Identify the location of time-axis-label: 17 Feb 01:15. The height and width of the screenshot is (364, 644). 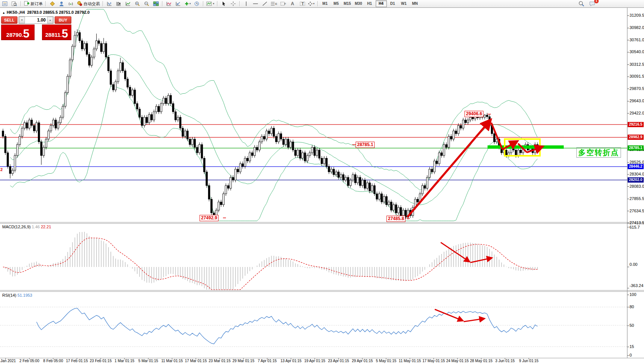
(77, 361).